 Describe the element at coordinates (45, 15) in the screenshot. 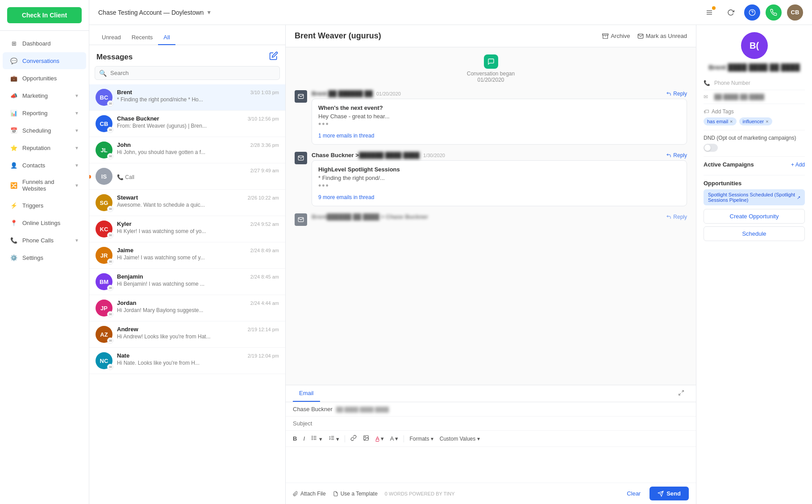

I see `sidebar-logo: Check In Client` at that location.